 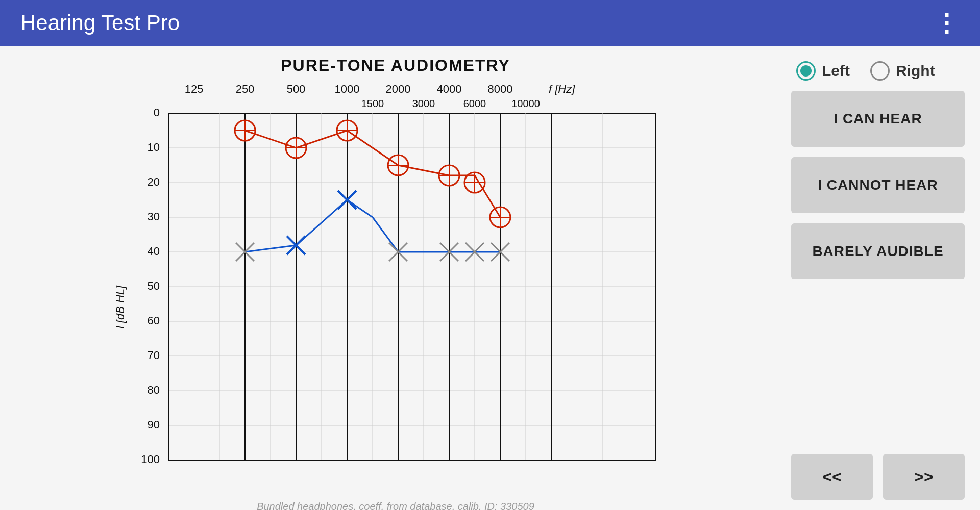 What do you see at coordinates (154, 216) in the screenshot?
I see `svg-text: 30` at bounding box center [154, 216].